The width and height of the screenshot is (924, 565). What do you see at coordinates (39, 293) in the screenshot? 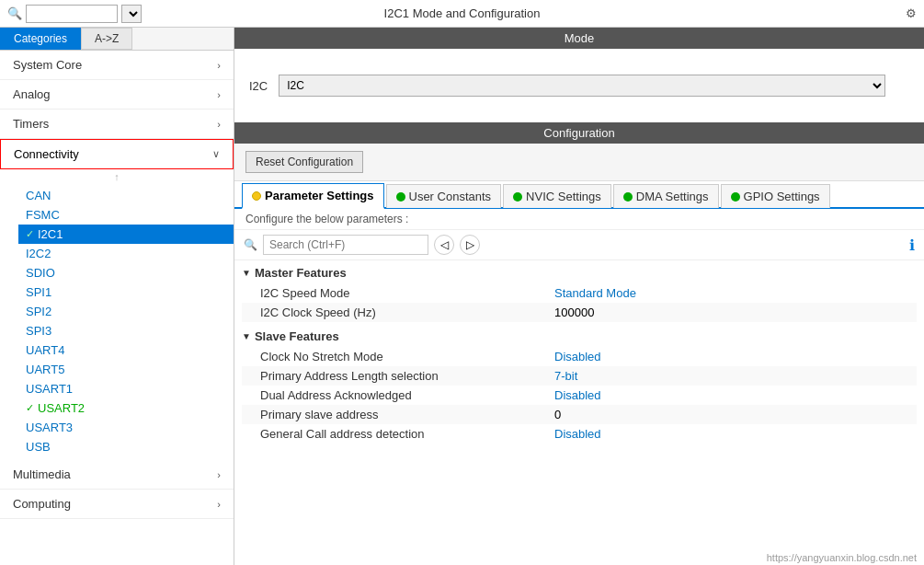
I see `spi1-label: SPI1` at bounding box center [39, 293].